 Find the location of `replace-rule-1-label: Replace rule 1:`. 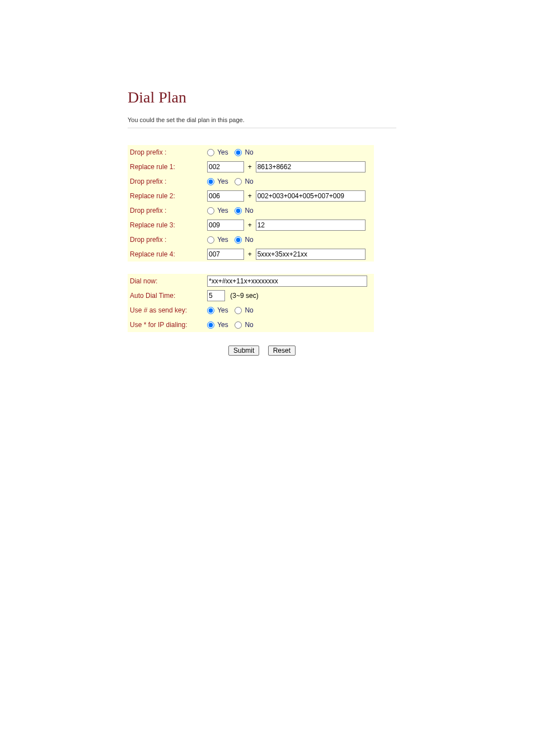

replace-rule-1-label: Replace rule 1: is located at coordinates (166, 167).